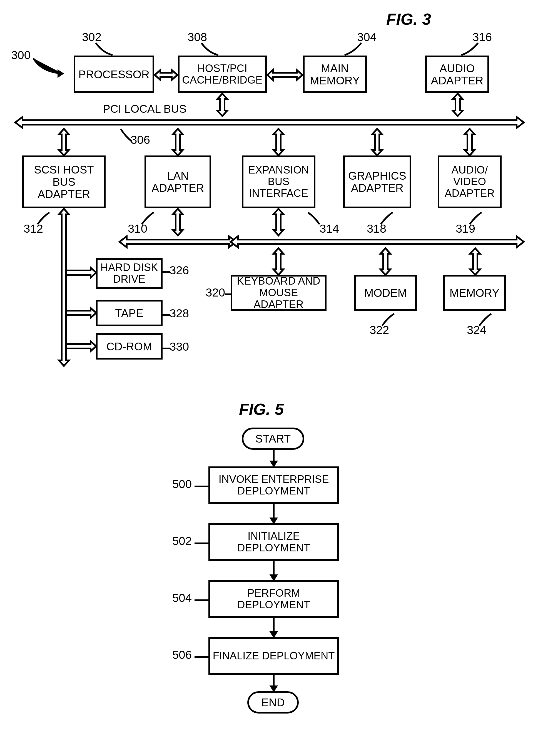  I want to click on fig5-step3: FINALIZE DEPLOYMENT, so click(274, 656).